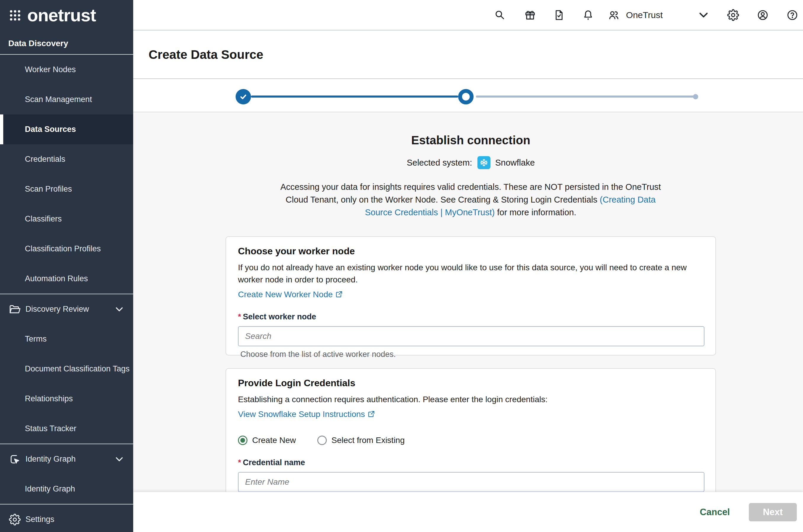 This screenshot has height=532, width=803. What do you see at coordinates (471, 354) in the screenshot?
I see `field-helper-text: Choose from the list of active worker no…` at bounding box center [471, 354].